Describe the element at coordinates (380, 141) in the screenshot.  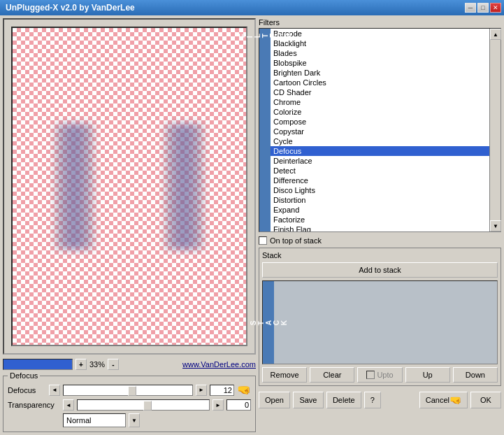
I see `filter-item: Cycle` at that location.